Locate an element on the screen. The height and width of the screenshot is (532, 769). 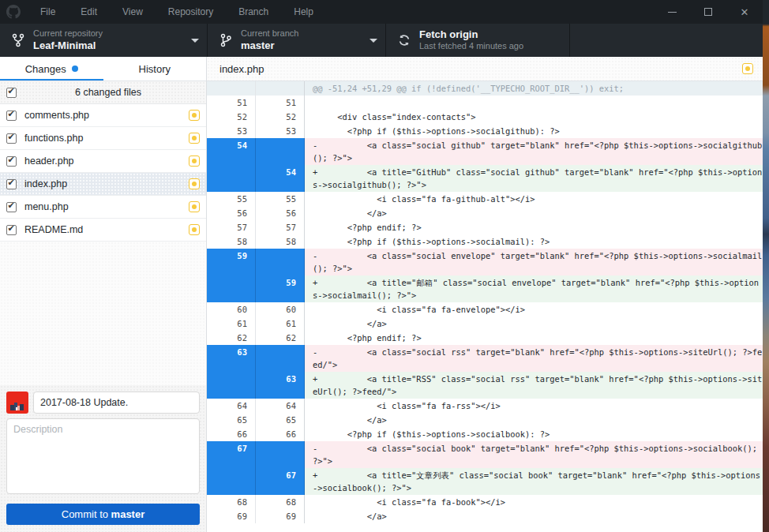
diff-line-text: + <a title="邮箱" class="social envelope" … is located at coordinates (534, 289).